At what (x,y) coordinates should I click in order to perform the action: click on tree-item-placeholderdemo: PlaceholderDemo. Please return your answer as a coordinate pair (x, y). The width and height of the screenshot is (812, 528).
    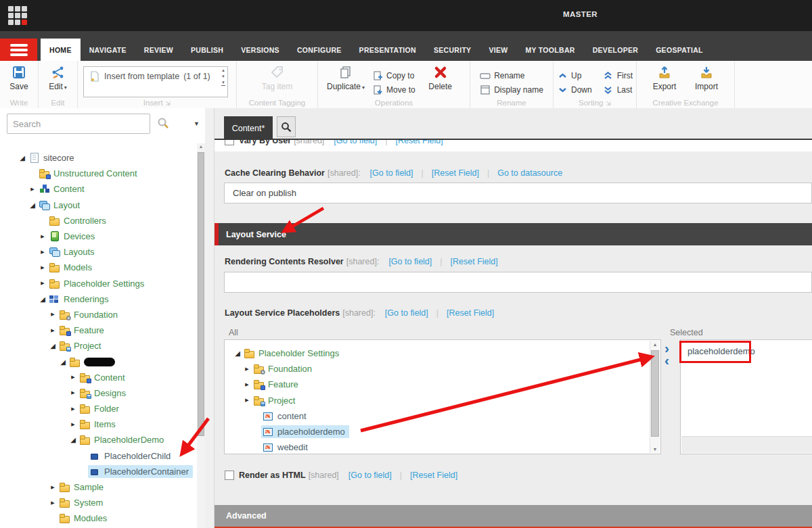
    Looking at the image, I should click on (98, 439).